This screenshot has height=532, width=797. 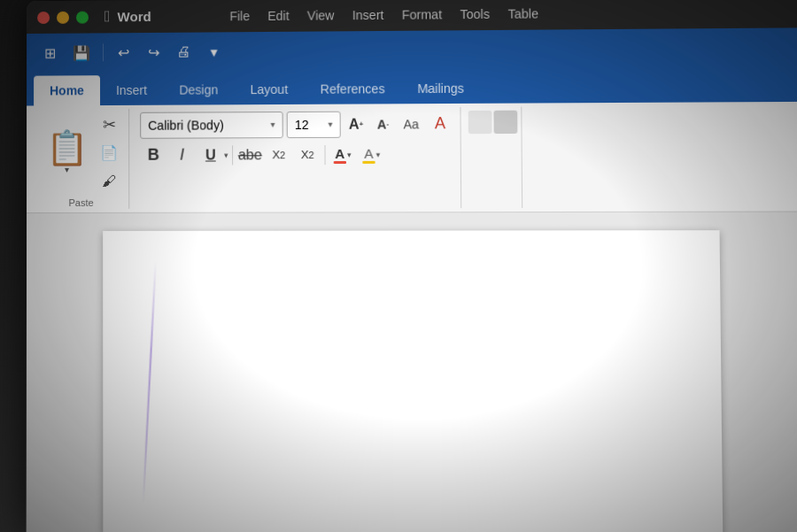 What do you see at coordinates (43, 18) in the screenshot?
I see `close-button` at bounding box center [43, 18].